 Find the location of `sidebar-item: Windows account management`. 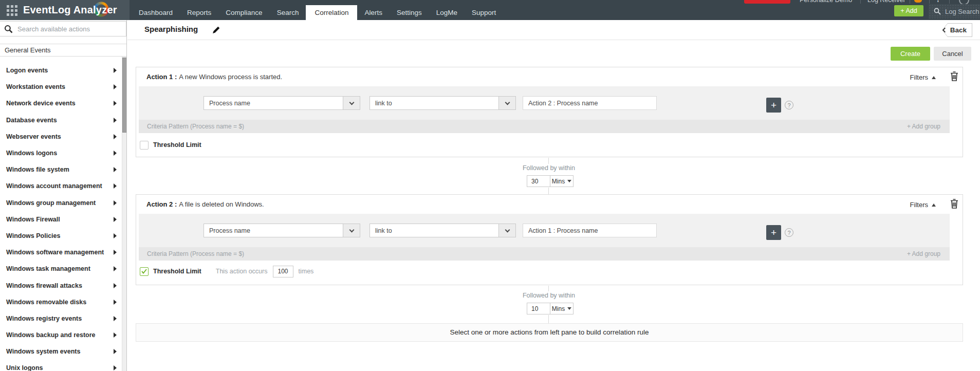

sidebar-item: Windows account management is located at coordinates (61, 186).